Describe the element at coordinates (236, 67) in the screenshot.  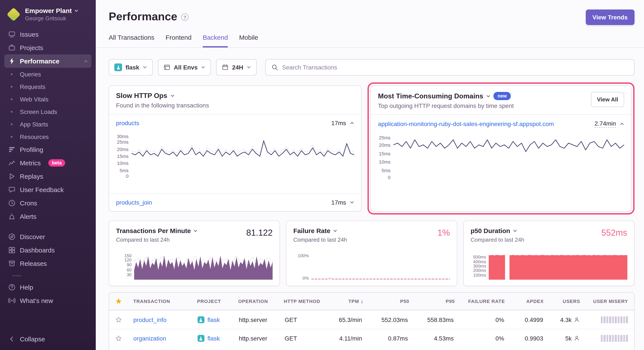
I see `time-range-dropdown: 24H` at that location.